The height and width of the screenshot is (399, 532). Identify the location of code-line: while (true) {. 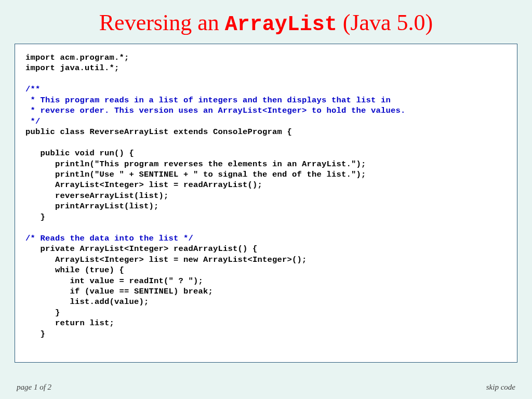
(75, 270).